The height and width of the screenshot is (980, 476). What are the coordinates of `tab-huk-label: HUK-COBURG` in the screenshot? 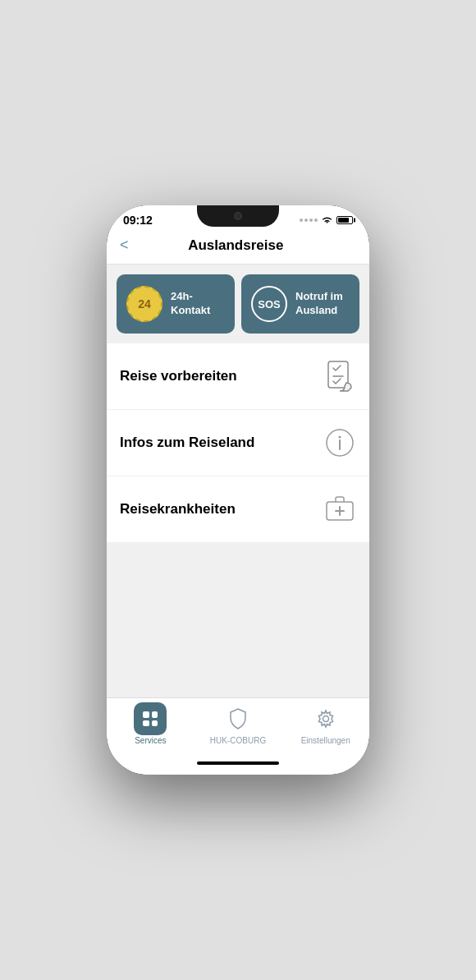 It's located at (238, 741).